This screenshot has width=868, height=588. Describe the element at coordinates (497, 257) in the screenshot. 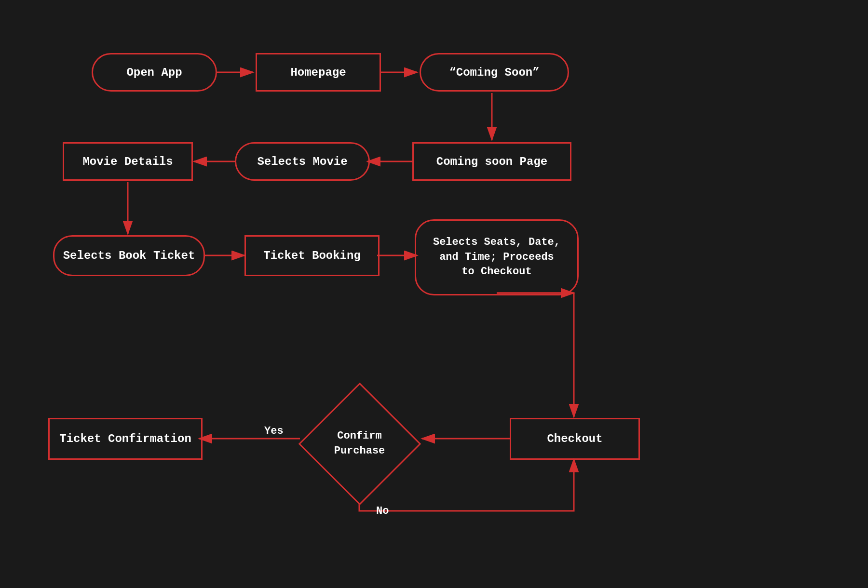

I see `selects-seats-node: Selects Seats, Date, and Time; Proceeds …` at that location.